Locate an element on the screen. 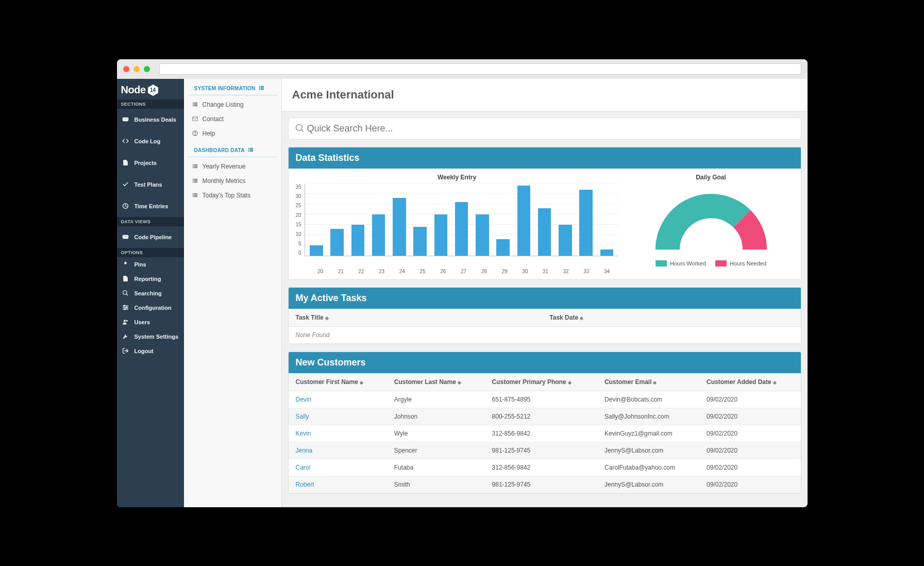 The height and width of the screenshot is (566, 924). nav-reporting: Reporting is located at coordinates (150, 279).